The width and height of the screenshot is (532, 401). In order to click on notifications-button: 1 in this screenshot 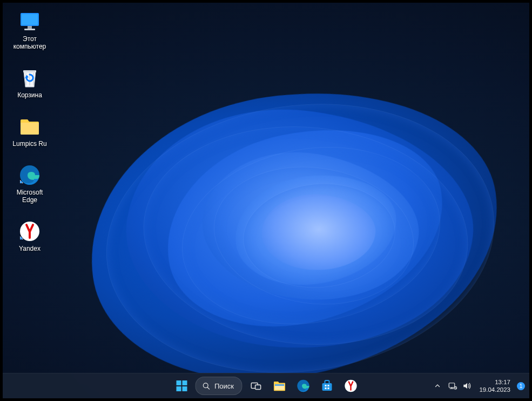, I will do `click(521, 386)`.